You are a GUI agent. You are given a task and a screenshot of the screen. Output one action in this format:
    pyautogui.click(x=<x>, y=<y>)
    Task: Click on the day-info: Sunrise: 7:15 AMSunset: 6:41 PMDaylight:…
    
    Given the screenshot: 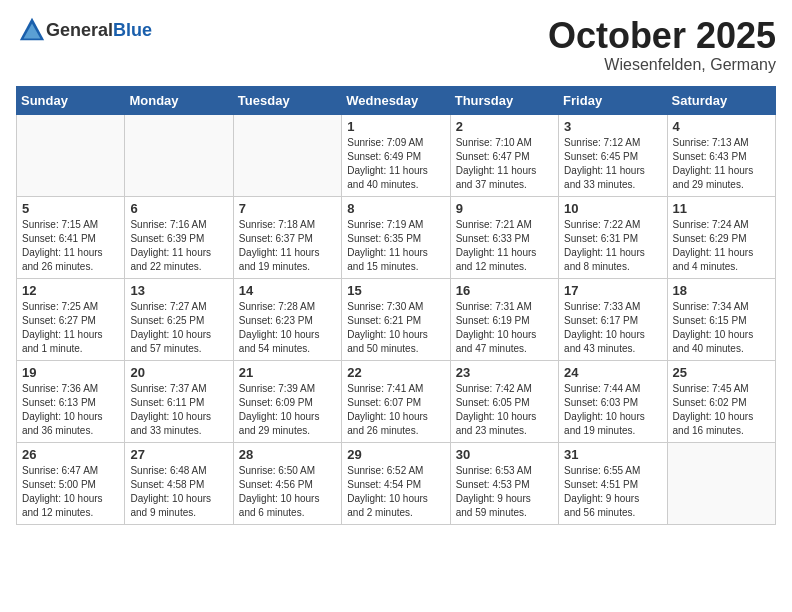 What is the action you would take?
    pyautogui.click(x=70, y=246)
    